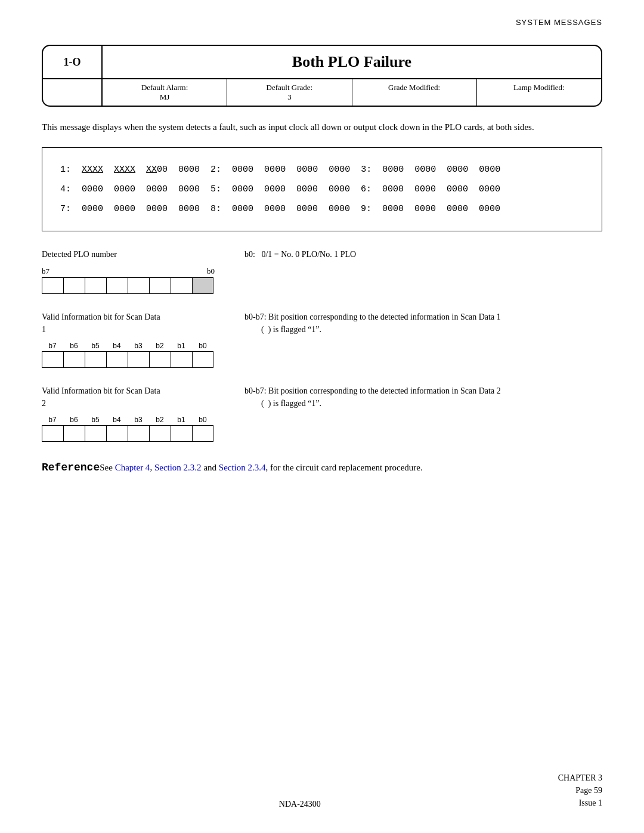  Describe the element at coordinates (73, 62) in the screenshot. I see `card-id: 1-O` at that location.